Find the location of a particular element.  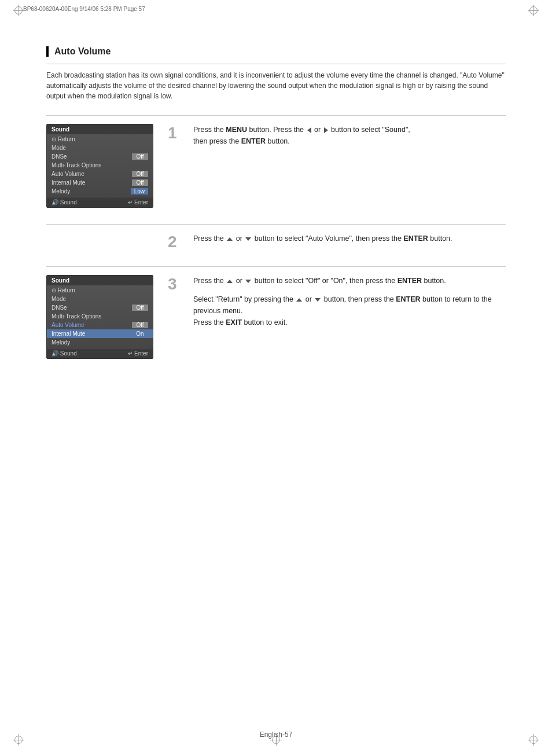

crosshair-top-right is located at coordinates (533, 10).